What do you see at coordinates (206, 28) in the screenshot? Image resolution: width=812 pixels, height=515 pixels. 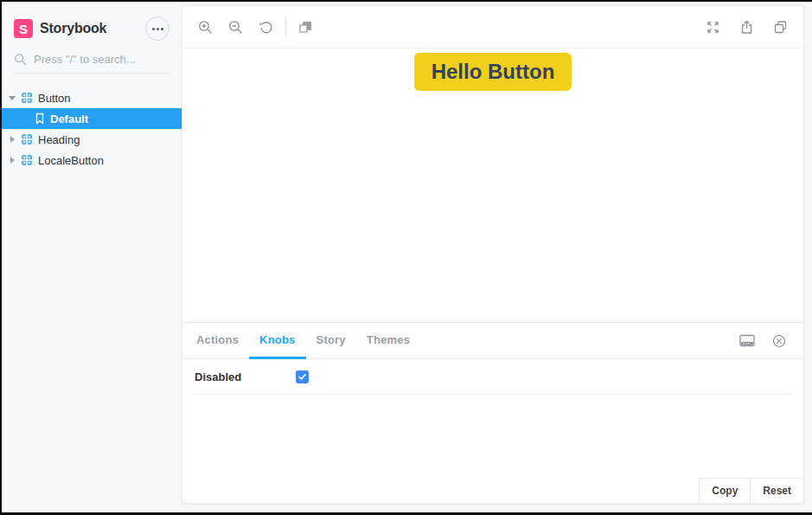 I see `zoom-in-icon` at bounding box center [206, 28].